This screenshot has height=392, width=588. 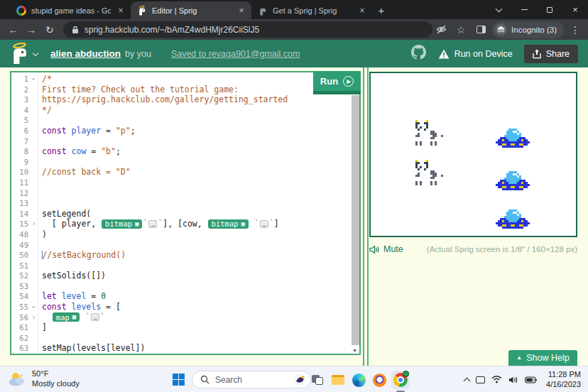 I want to click on forward-icon: →, so click(x=32, y=30).